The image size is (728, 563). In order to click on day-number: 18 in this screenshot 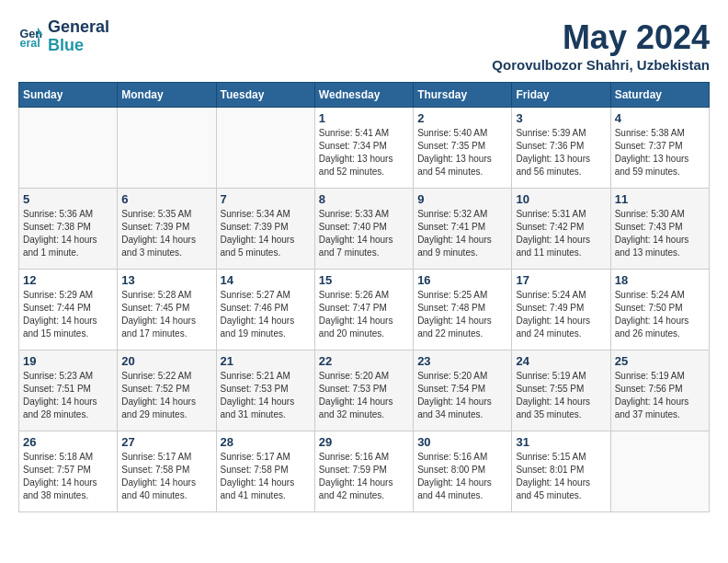, I will do `click(660, 280)`.